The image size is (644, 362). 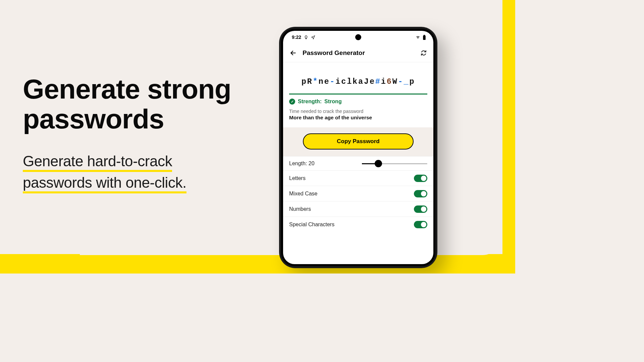 I want to click on app-title: Password Generator, so click(x=359, y=53).